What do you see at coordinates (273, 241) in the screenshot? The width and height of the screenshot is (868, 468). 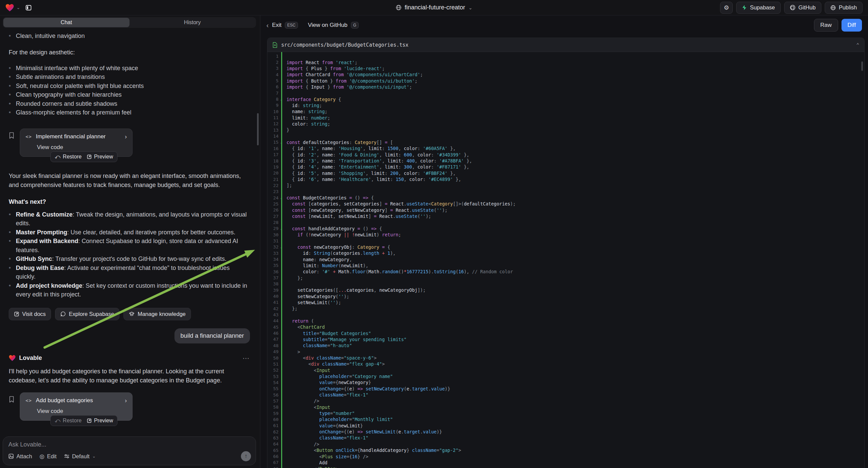 I see `line-number: 31` at bounding box center [273, 241].